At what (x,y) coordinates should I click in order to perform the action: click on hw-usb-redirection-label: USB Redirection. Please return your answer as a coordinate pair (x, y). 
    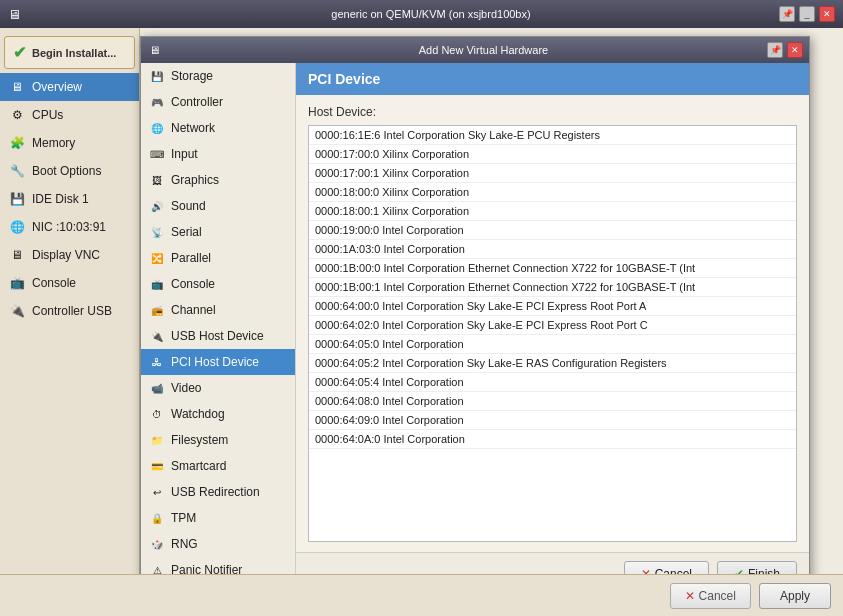
    Looking at the image, I should click on (216, 492).